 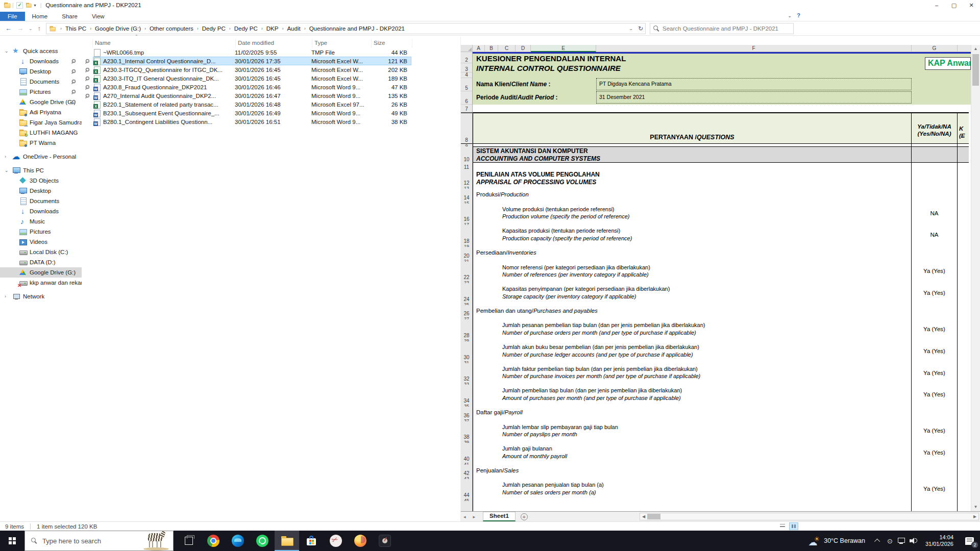 I want to click on sidebar-item-pt-warna: ☻PT Warna, so click(x=41, y=143).